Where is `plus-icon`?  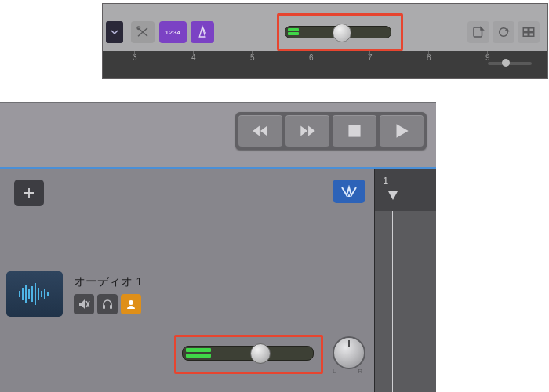
plus-icon is located at coordinates (29, 193).